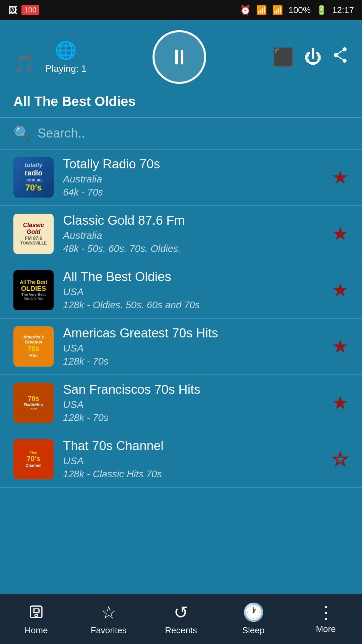  Describe the element at coordinates (193, 249) in the screenshot. I see `station-meta: 48k - 50s. 60s. 70s. Oldies.` at that location.